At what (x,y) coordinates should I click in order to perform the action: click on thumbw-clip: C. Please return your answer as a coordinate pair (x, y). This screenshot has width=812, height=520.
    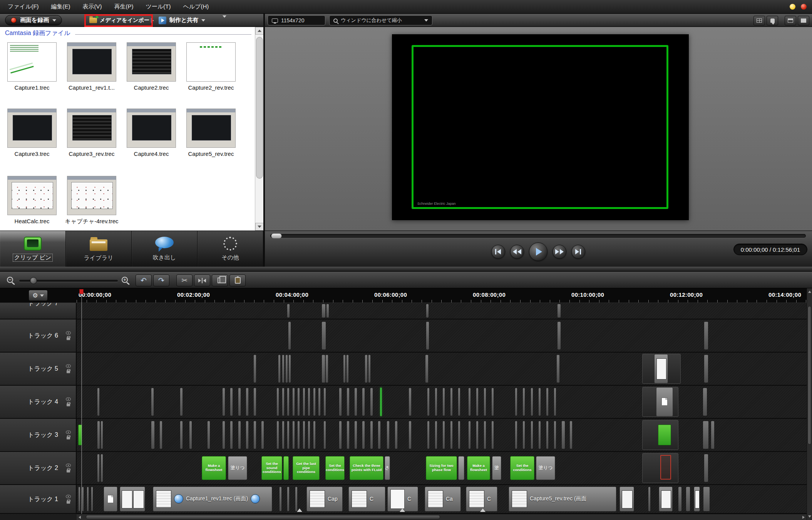
    Looking at the image, I should click on (403, 499).